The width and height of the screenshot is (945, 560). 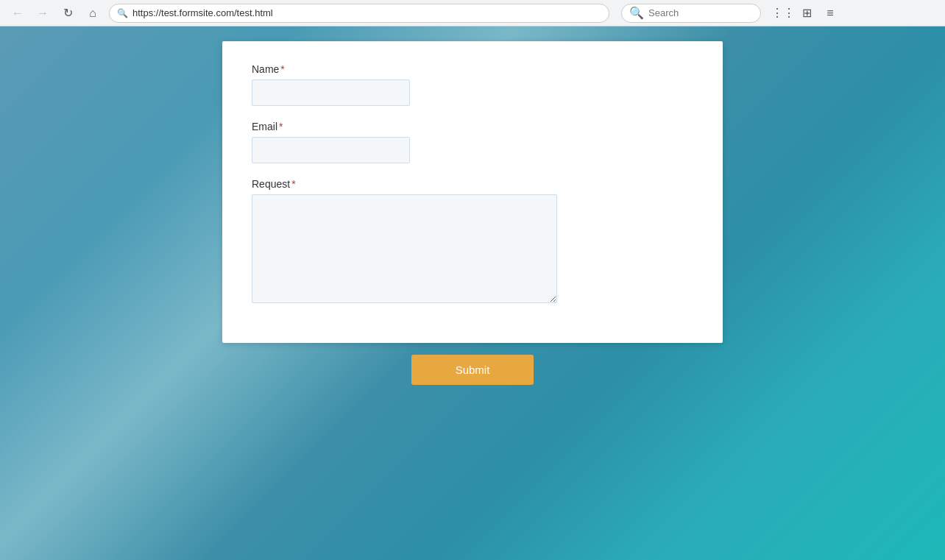 What do you see at coordinates (283, 69) in the screenshot?
I see `name-required-star: *` at bounding box center [283, 69].